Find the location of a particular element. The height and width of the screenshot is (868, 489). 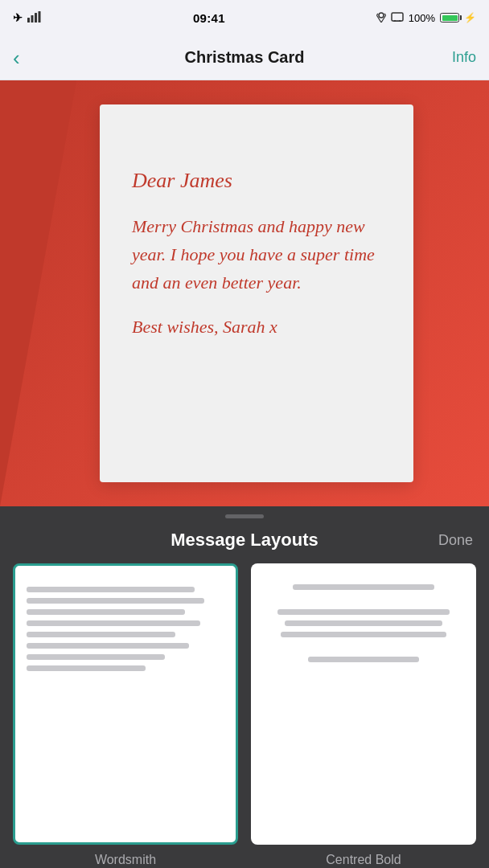

layout-thumbnail-centred-bold is located at coordinates (364, 704).